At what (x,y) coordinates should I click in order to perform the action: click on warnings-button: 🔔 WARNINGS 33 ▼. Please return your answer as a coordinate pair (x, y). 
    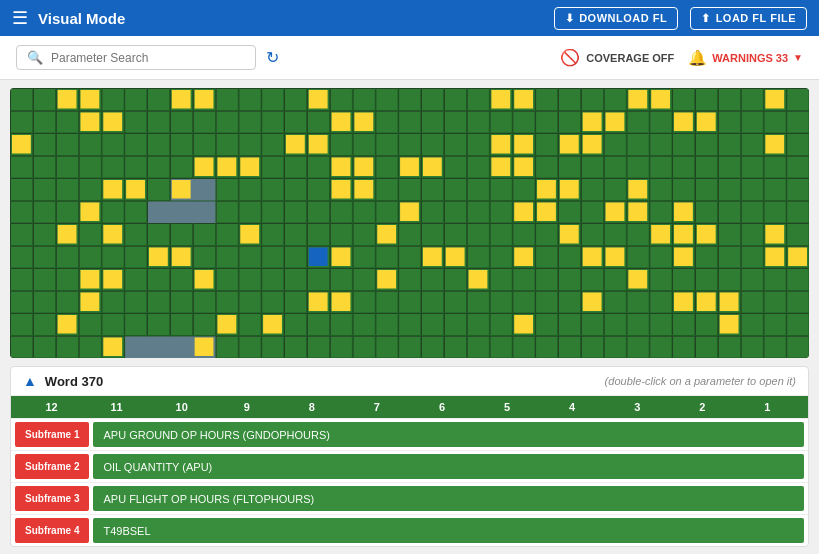
    Looking at the image, I should click on (746, 58).